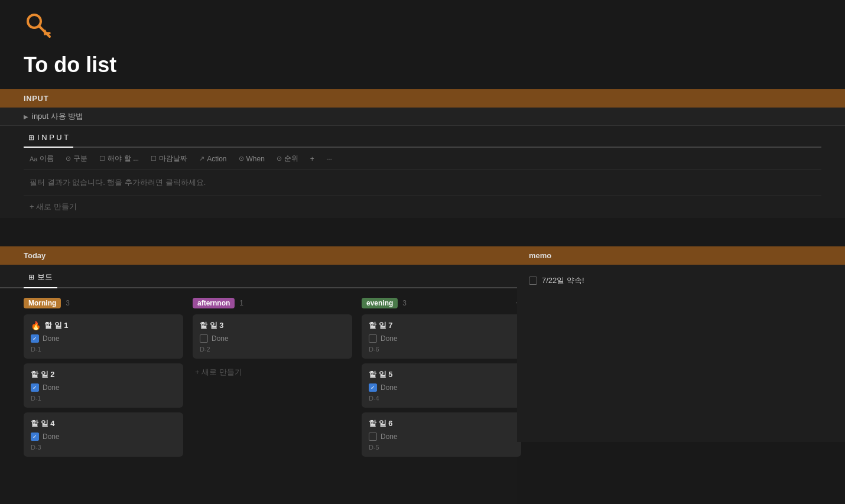 The width and height of the screenshot is (845, 504). Describe the element at coordinates (259, 255) in the screenshot. I see `today-section-header: Today` at that location.